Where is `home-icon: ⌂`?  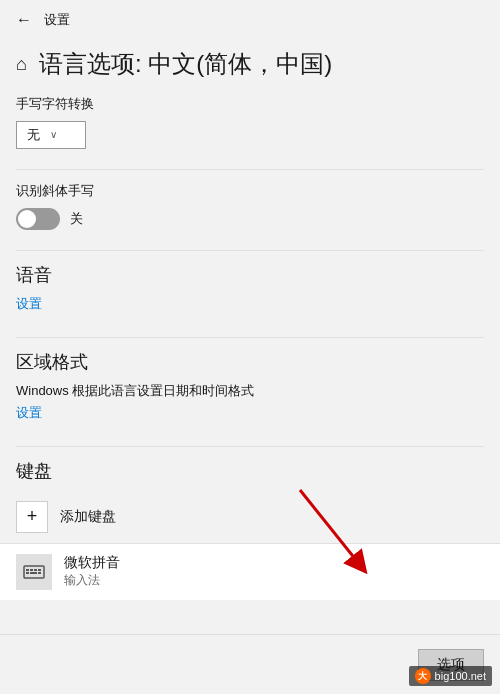 home-icon: ⌂ is located at coordinates (22, 64).